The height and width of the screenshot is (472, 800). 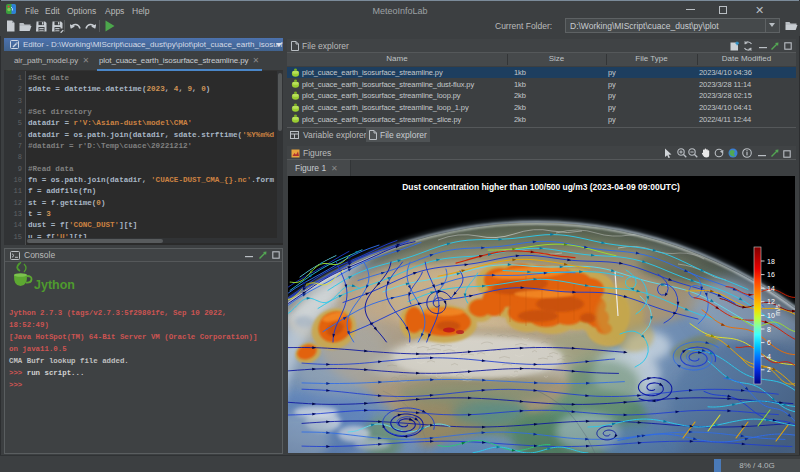 What do you see at coordinates (771, 288) in the screenshot?
I see `svg-text: 14` at bounding box center [771, 288].